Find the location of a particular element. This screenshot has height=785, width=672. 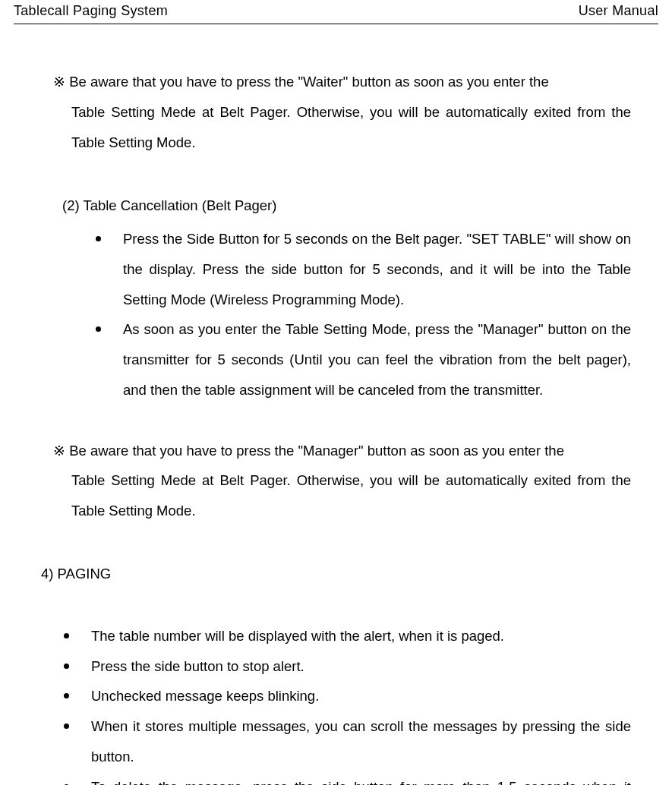

header-left: Tablecall Paging System is located at coordinates (91, 11).